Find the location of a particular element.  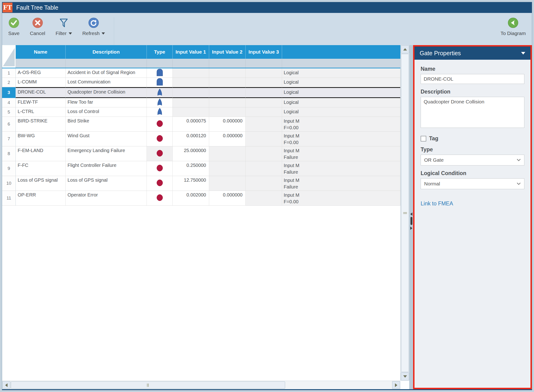

vertical-scroll-track is located at coordinates (405, 213).